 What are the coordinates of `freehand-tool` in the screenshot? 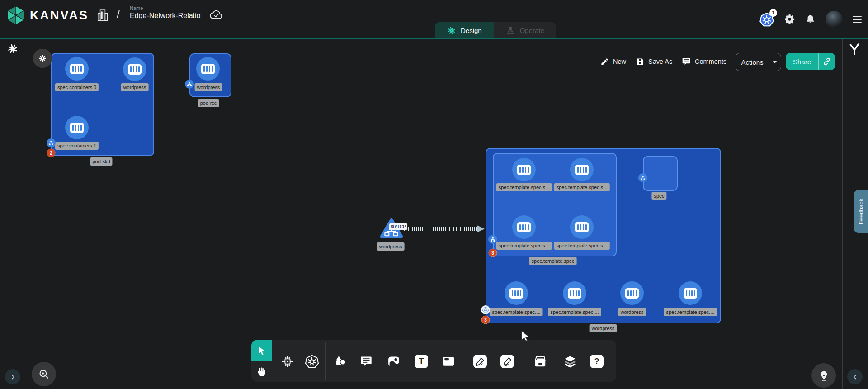 It's located at (507, 361).